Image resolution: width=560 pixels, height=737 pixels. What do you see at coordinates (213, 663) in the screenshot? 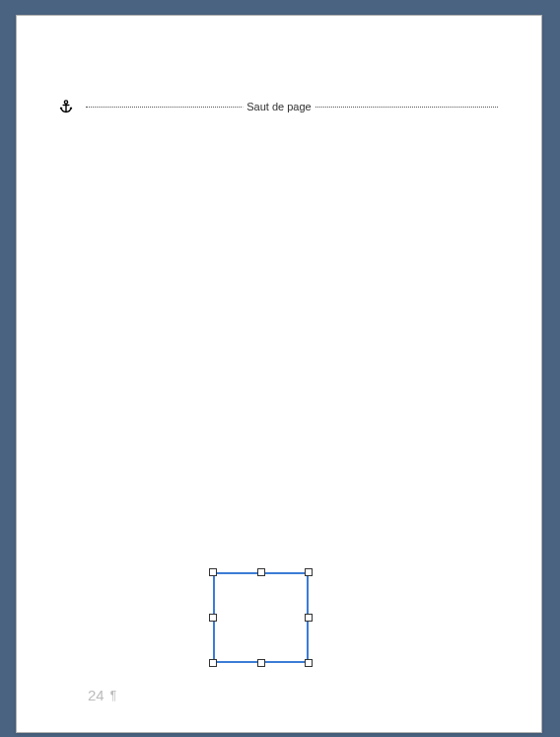
I see `resize-handle-sw` at bounding box center [213, 663].